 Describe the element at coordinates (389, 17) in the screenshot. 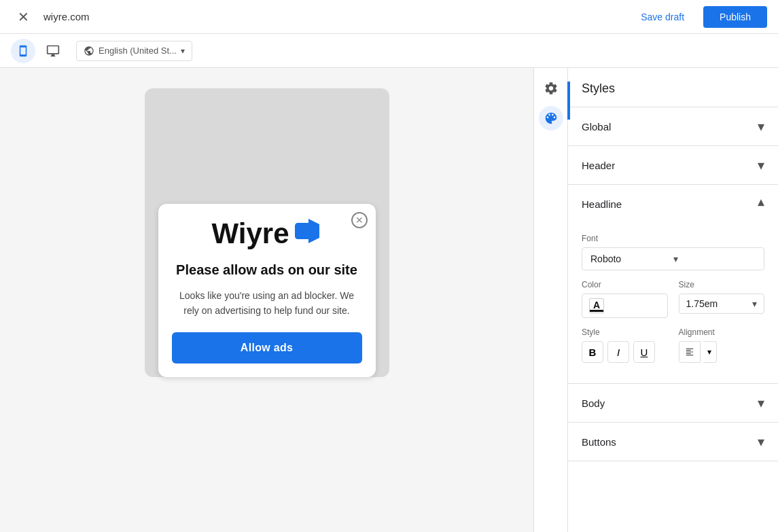

I see `topbar: ✕ wiyre.com Save draft Publish` at that location.